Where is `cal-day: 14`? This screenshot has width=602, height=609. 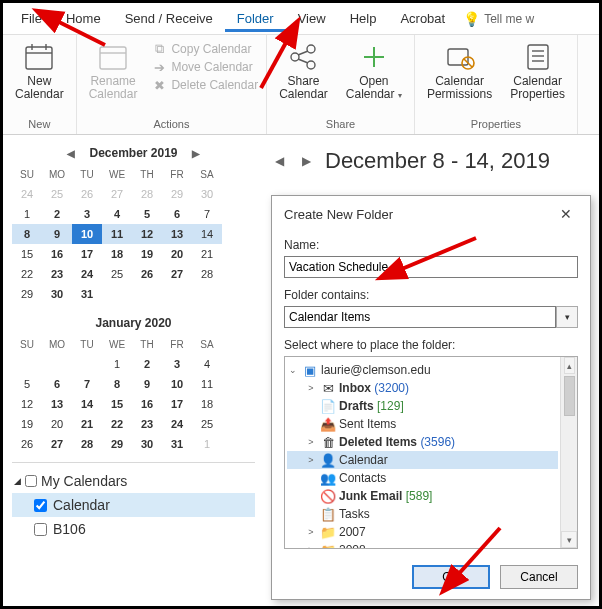
cal-day: 14 is located at coordinates (87, 404).